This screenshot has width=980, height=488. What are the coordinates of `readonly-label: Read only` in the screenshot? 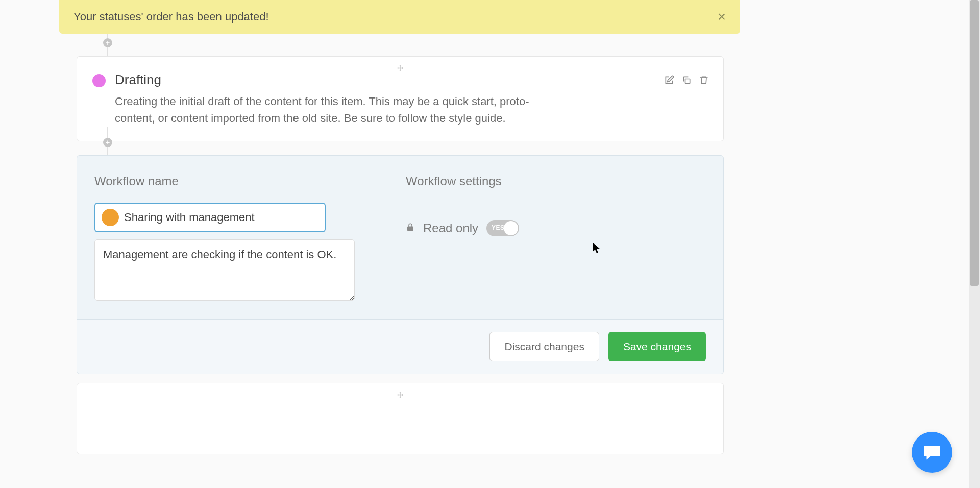 It's located at (451, 228).